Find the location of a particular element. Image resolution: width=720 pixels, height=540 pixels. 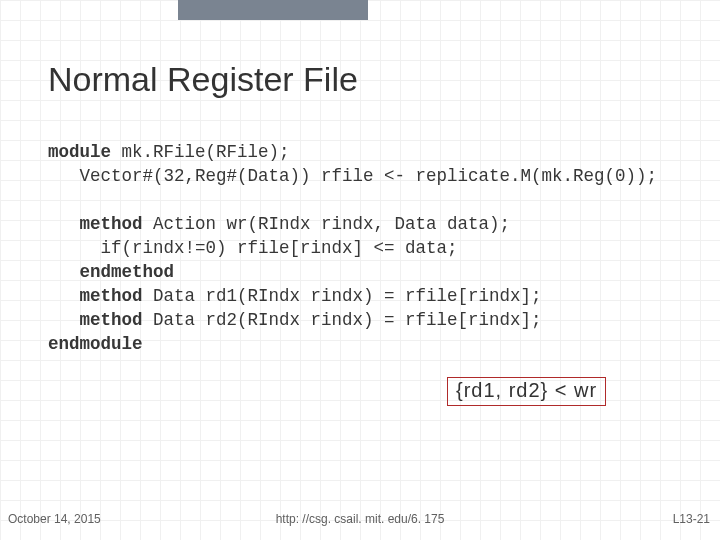

scheduling-annotation: {rd1, rd2} < wr is located at coordinates (526, 392).